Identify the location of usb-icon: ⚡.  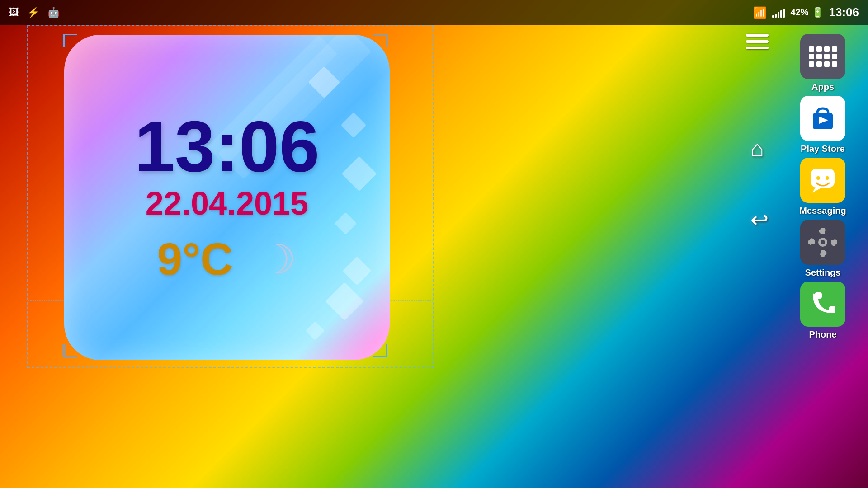
(33, 13).